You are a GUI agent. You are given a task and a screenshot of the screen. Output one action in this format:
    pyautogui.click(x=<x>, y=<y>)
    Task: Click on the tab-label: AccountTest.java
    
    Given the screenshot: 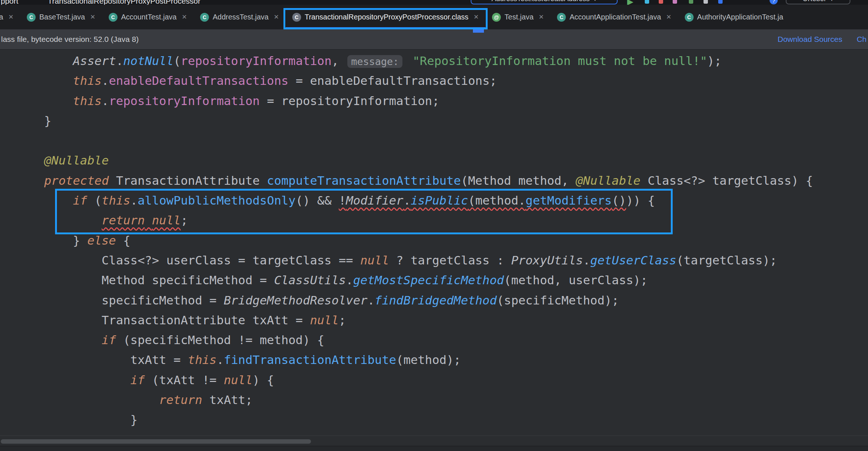 What is the action you would take?
    pyautogui.click(x=149, y=17)
    